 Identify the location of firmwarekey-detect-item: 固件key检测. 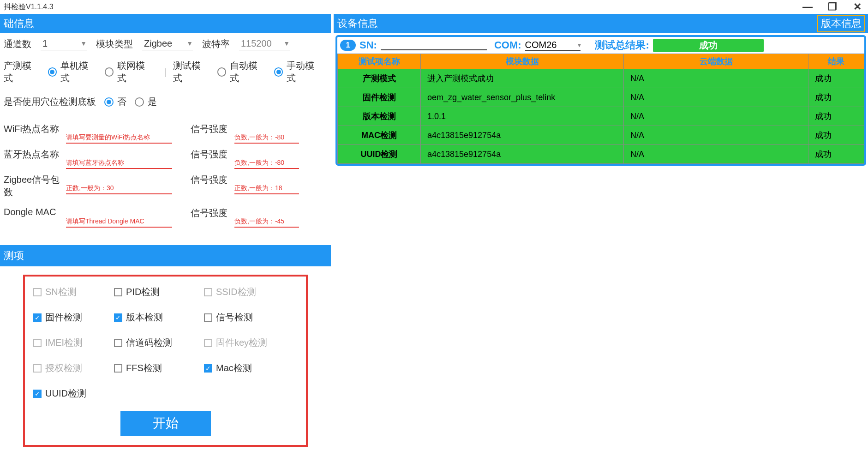
(245, 343).